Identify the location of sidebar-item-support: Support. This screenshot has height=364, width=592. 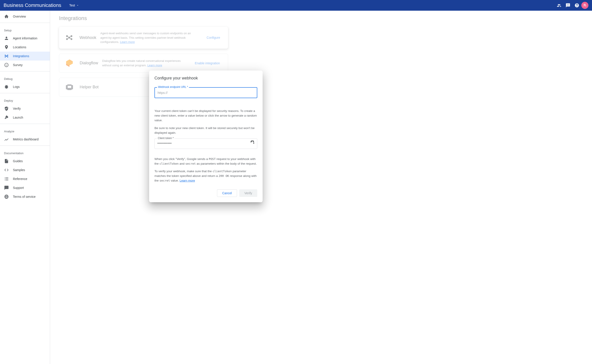
(25, 188).